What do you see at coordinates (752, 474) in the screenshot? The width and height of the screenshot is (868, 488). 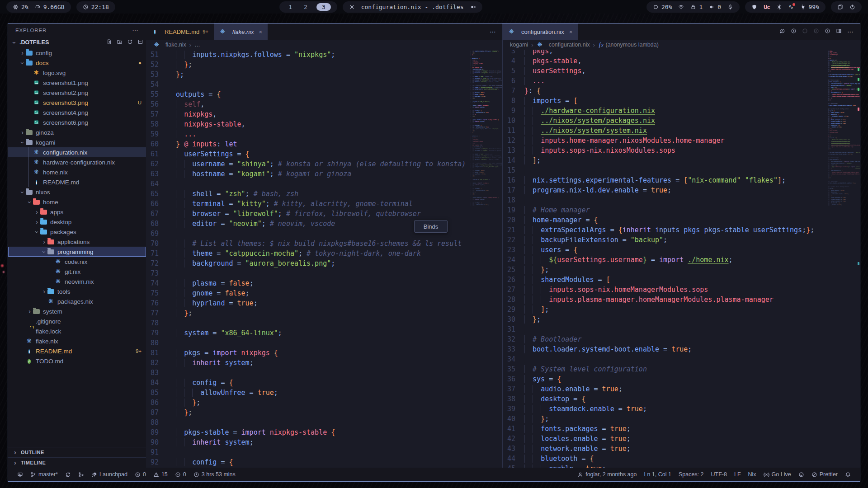 I see `statusbar-item-nix: Nix` at bounding box center [752, 474].